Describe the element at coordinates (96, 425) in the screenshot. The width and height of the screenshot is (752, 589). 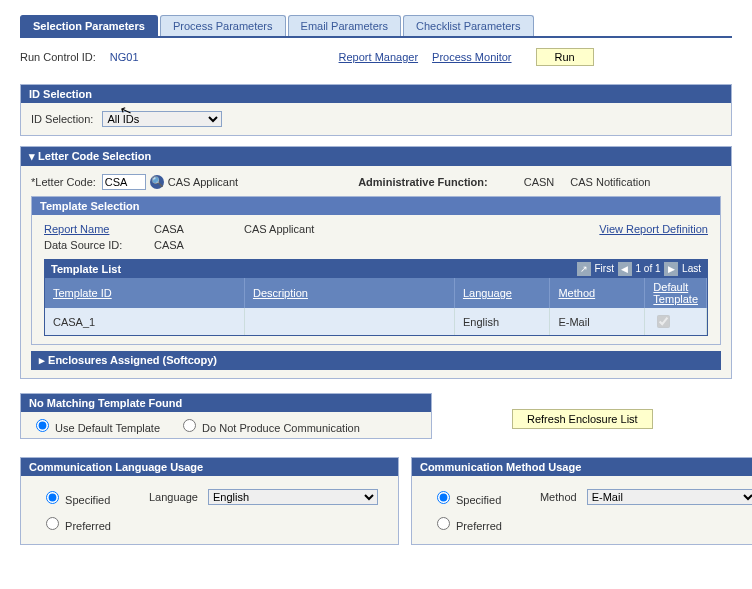
I see `use-default-radio-label: Use Default Template` at that location.